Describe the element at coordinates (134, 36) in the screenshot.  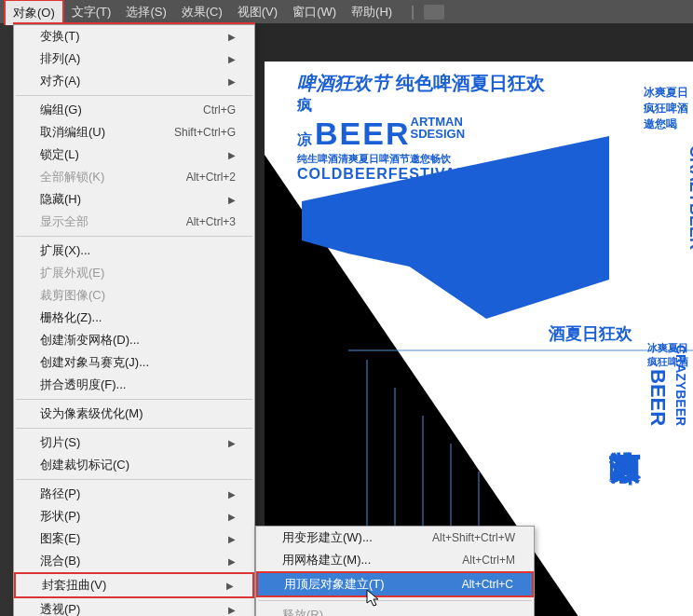
I see `menu-item: 变换(T)▶` at that location.